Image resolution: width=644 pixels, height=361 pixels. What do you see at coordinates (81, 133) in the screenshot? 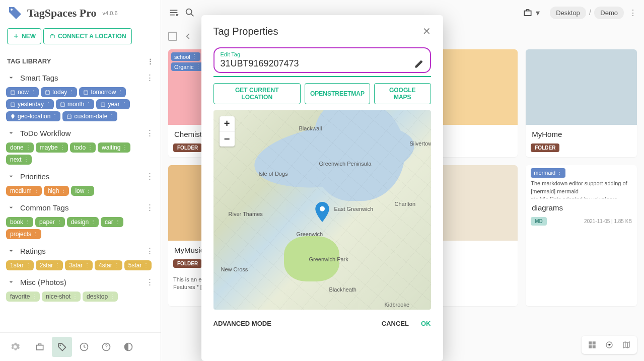
I see `group-header: ToDo Workflow⋮` at bounding box center [81, 133].